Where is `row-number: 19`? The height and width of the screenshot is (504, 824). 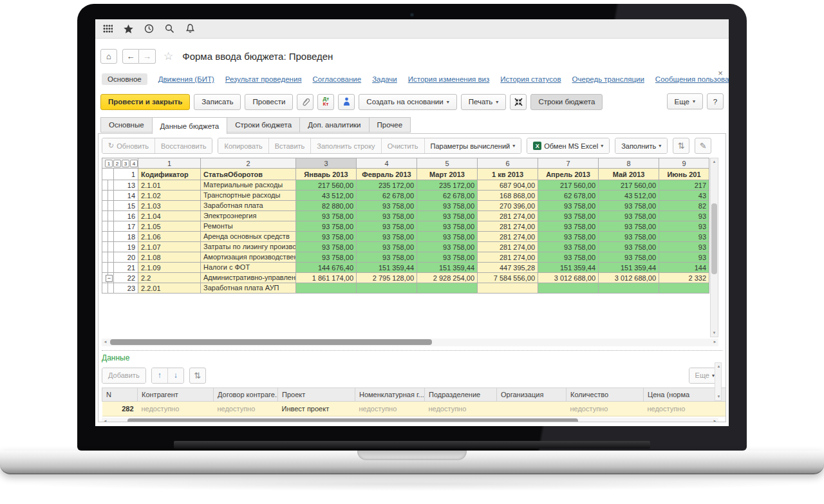 row-number: 19 is located at coordinates (126, 247).